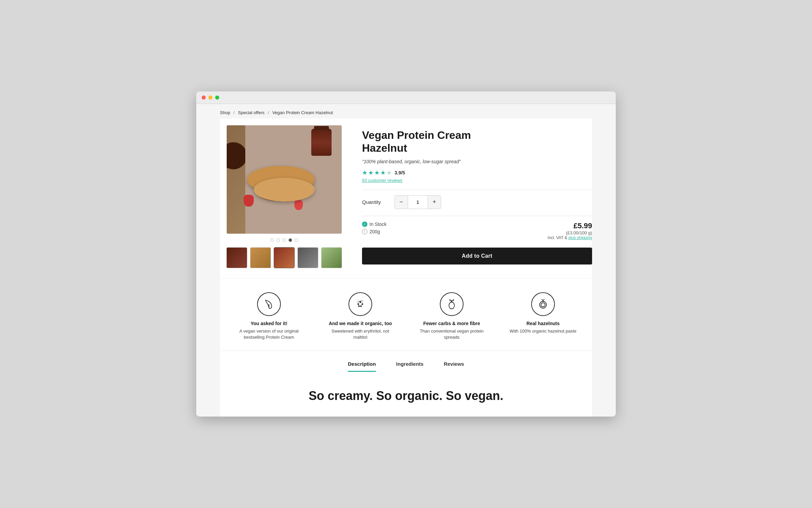  Describe the element at coordinates (570, 231) in the screenshot. I see `price-info: £5.99 (£3.00/100 g) Incl. VAT & plus shi…` at that location.